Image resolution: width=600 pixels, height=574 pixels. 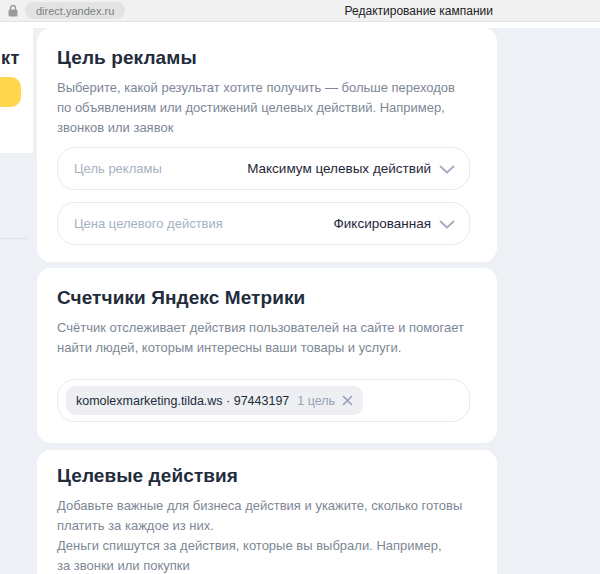 I want to click on action-price-select-label: Цена целевого действия, so click(x=148, y=224).